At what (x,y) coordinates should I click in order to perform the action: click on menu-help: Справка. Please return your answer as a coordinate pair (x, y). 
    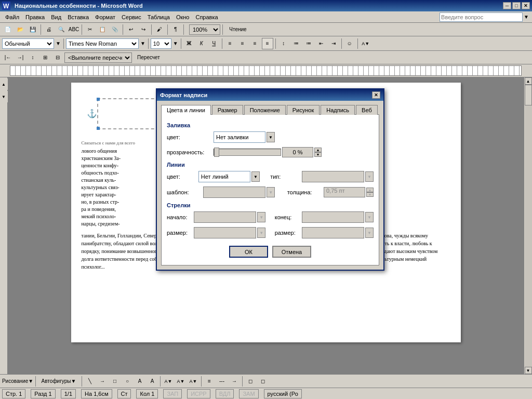
    Looking at the image, I should click on (207, 17).